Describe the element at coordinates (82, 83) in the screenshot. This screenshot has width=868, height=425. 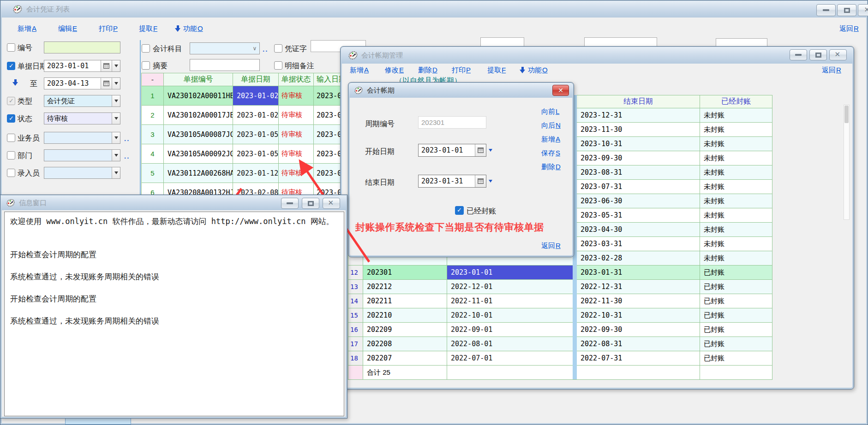
I see `to-date-date-field: 2023-04-13` at that location.